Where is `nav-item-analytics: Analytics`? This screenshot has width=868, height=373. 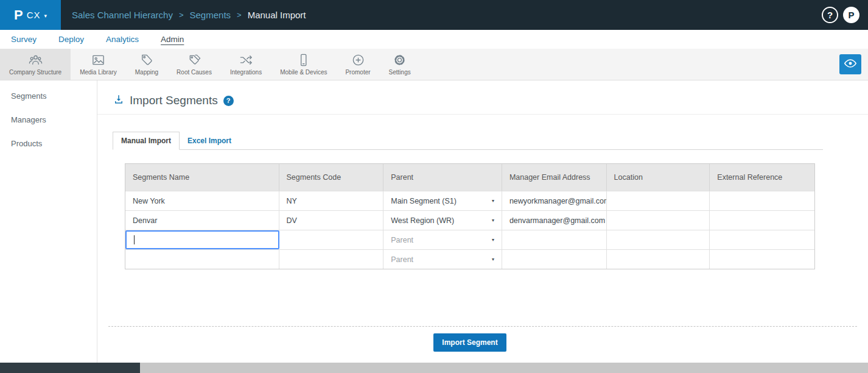
nav-item-analytics: Analytics is located at coordinates (122, 39).